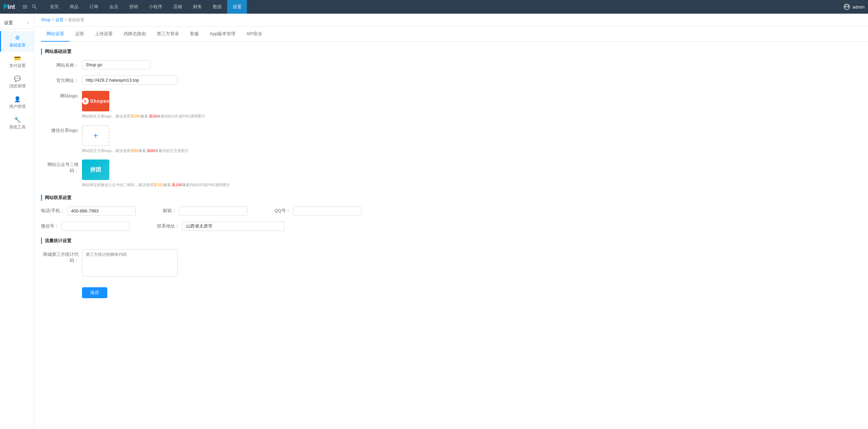 This screenshot has width=868, height=429. I want to click on wechat-label: 微信号：, so click(50, 226).